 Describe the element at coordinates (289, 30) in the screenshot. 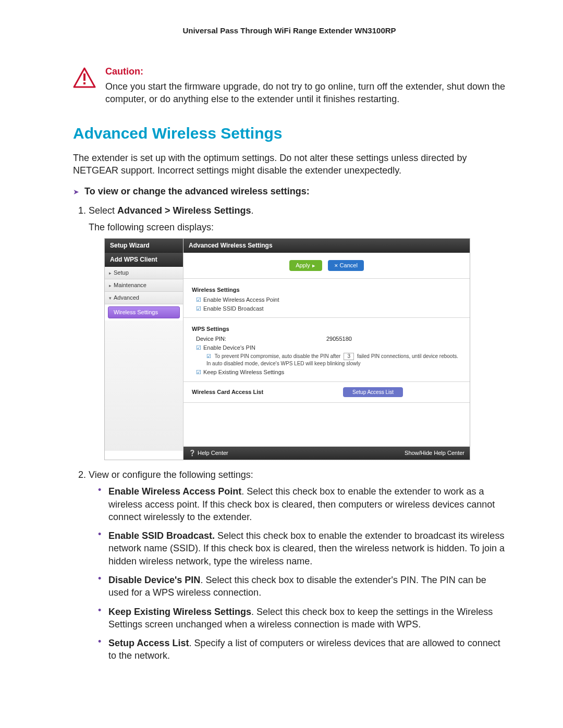

I see `doc-header: Universal Pass Through WiFi Range Extend…` at that location.